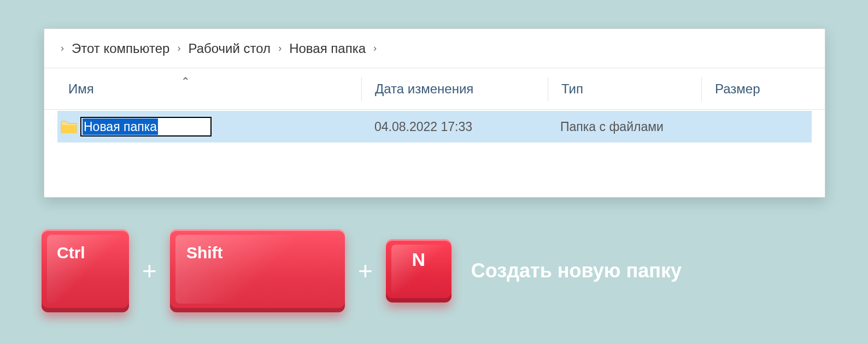 The height and width of the screenshot is (344, 868). I want to click on sort-ascending-icon: ⌃, so click(186, 81).